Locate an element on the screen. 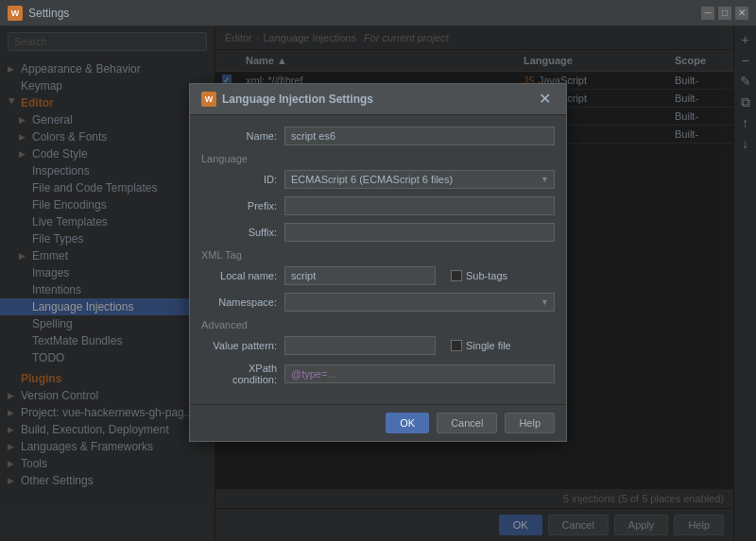 The image size is (756, 541). window-controls: ─ □ ✕ is located at coordinates (725, 13).